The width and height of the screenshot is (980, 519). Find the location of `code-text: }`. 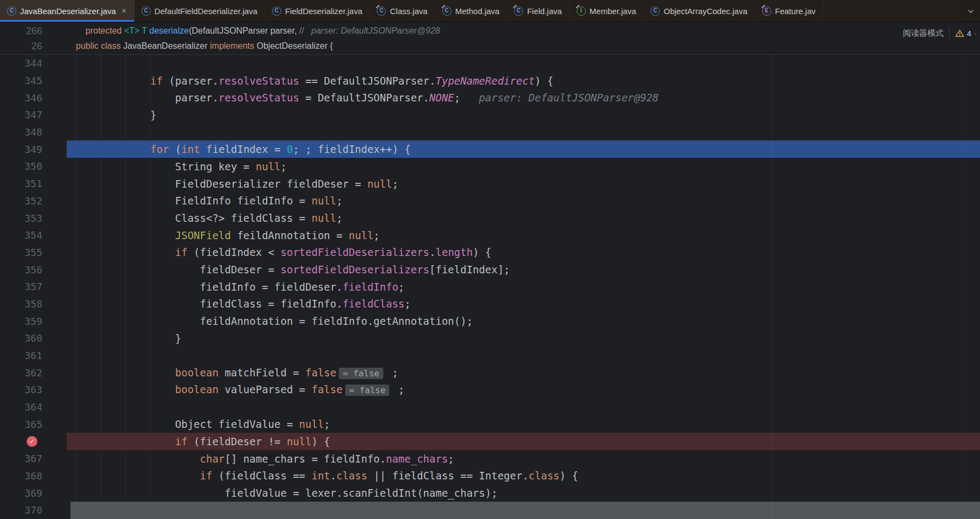

code-text: } is located at coordinates (124, 338).